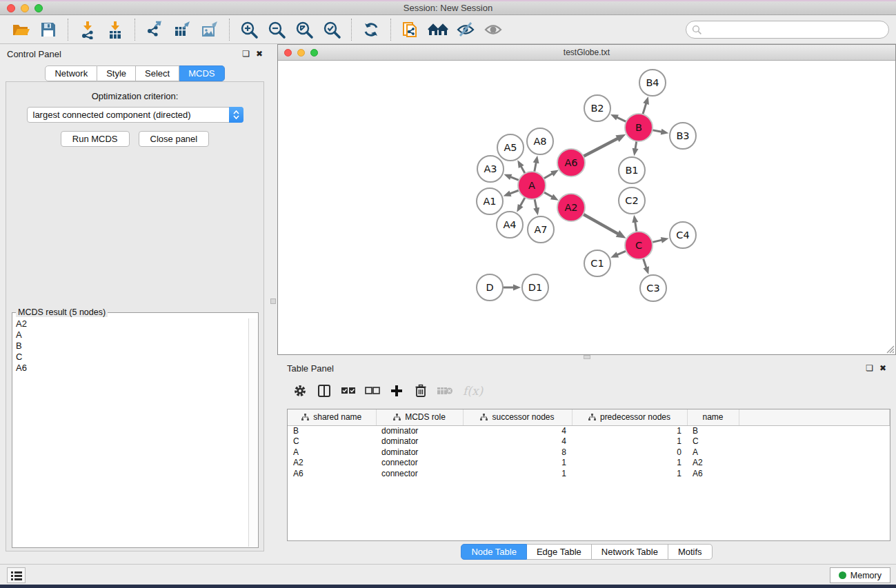  Describe the element at coordinates (653, 83) in the screenshot. I see `graph-node: B4` at that location.